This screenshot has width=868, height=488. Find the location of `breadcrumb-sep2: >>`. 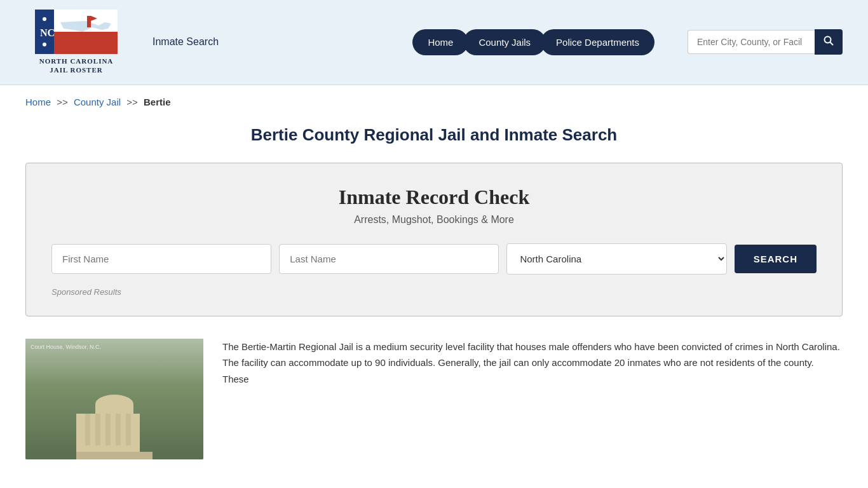

breadcrumb-sep2: >> is located at coordinates (132, 102).